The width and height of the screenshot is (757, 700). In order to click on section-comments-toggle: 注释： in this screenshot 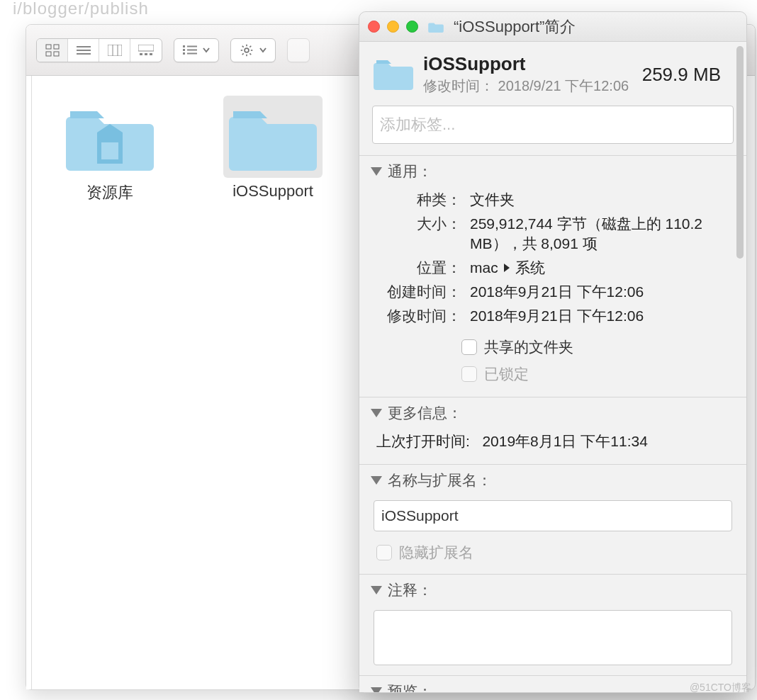, I will do `click(553, 590)`.